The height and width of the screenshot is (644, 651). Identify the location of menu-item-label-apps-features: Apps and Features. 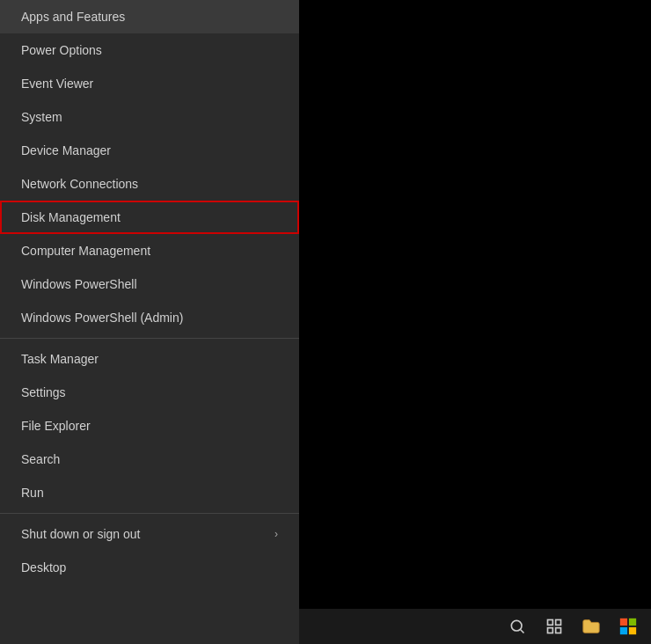
(73, 17).